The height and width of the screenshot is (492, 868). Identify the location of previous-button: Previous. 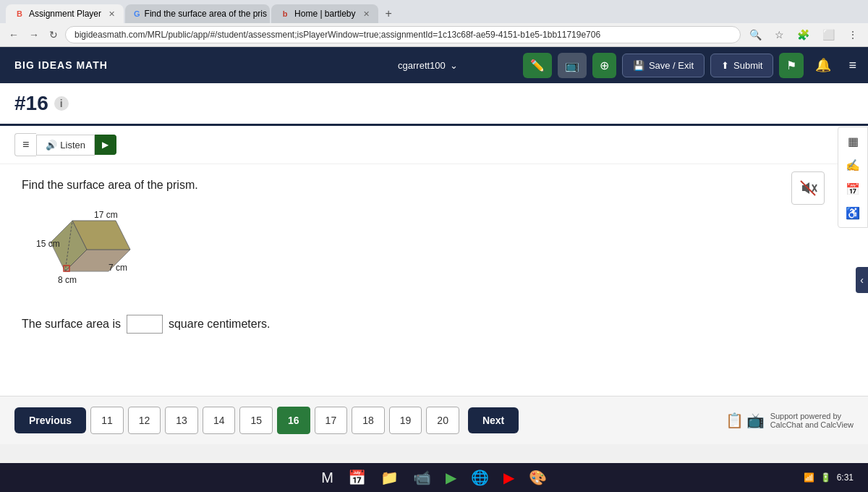
(51, 420).